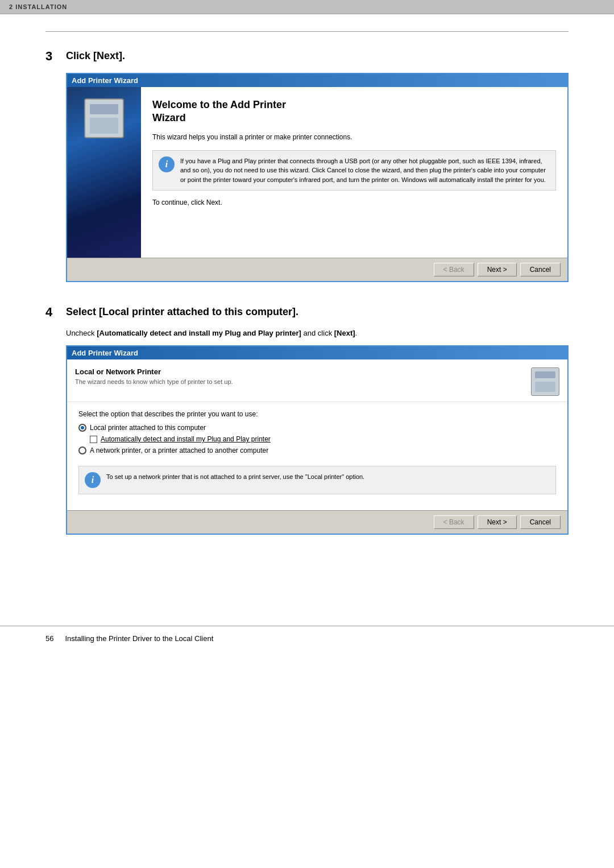 The width and height of the screenshot is (614, 868). I want to click on step3-back-button: < Back, so click(454, 270).